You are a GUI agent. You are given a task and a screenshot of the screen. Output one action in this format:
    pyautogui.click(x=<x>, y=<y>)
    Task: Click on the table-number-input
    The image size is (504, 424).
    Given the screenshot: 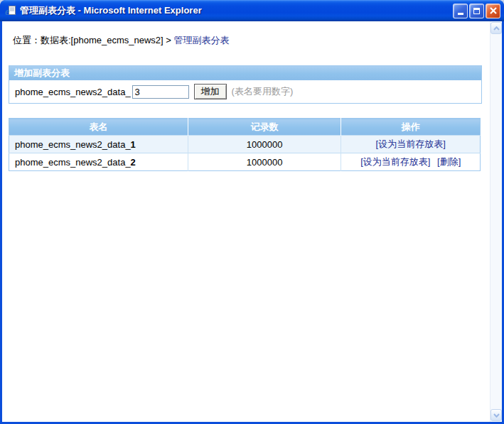 What is the action you would take?
    pyautogui.click(x=161, y=92)
    